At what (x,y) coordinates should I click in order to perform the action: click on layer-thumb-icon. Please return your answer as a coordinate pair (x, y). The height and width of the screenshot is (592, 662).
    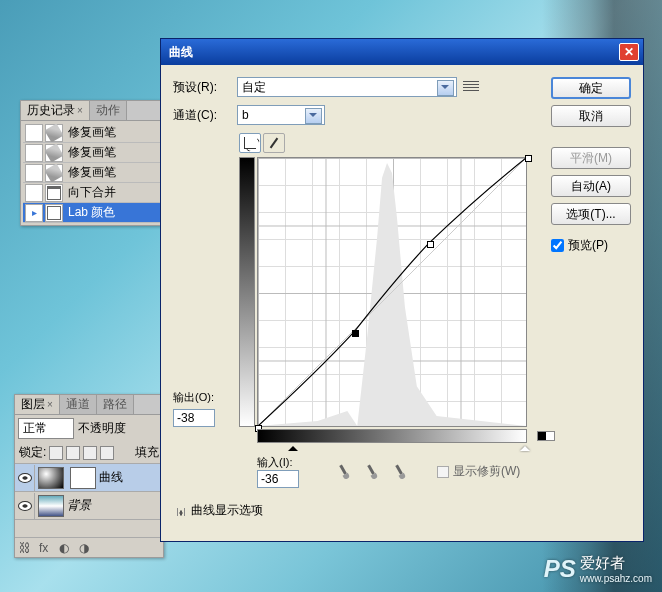
    Looking at the image, I should click on (51, 506).